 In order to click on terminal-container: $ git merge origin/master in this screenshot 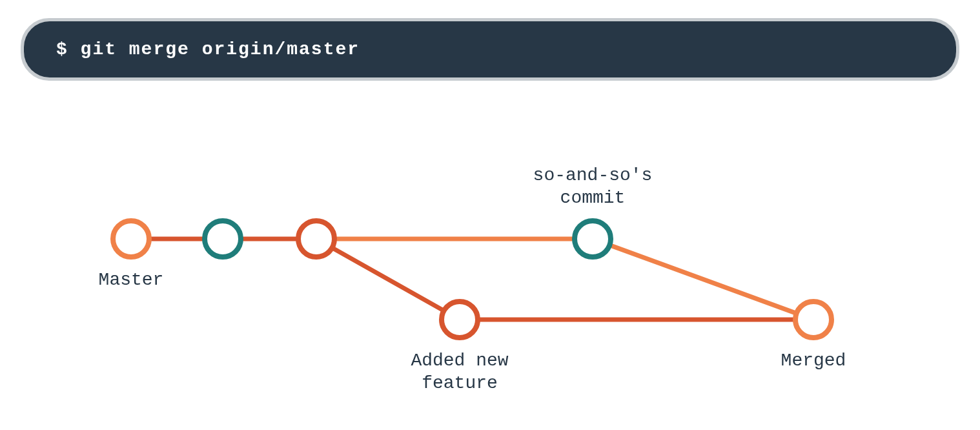, I will do `click(490, 49)`.